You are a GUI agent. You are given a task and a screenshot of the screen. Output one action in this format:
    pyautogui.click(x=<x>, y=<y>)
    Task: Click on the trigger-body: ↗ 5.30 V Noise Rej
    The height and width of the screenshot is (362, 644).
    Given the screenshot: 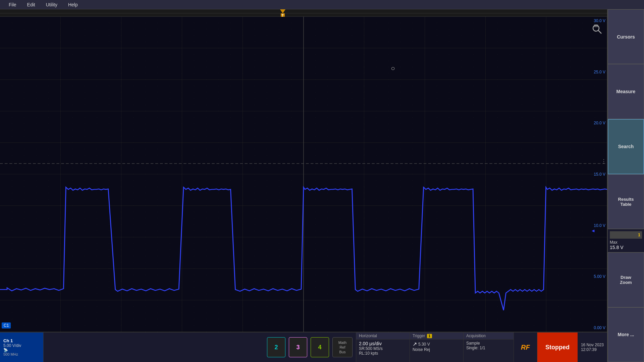 What is the action you would take?
    pyautogui.click(x=437, y=347)
    